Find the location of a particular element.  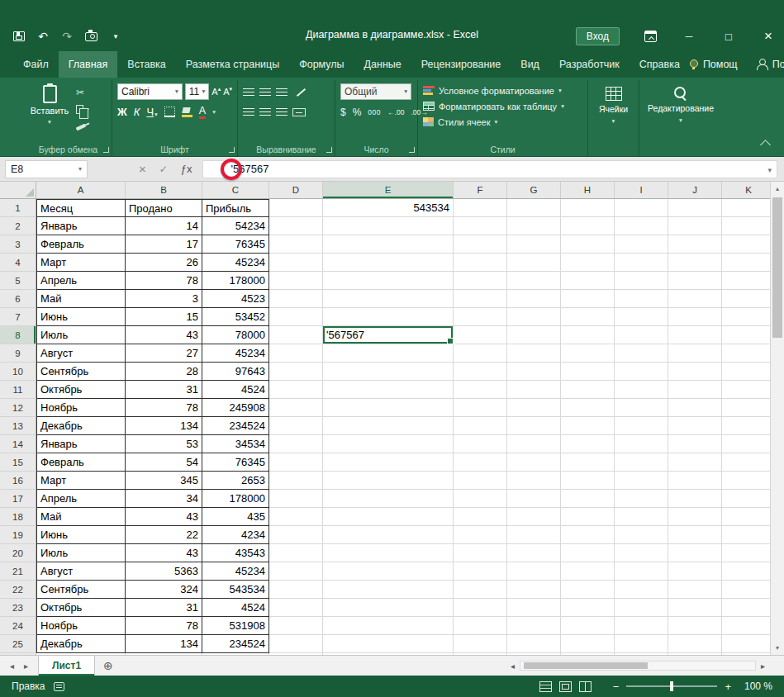

row-header-12: 12 is located at coordinates (18, 408).